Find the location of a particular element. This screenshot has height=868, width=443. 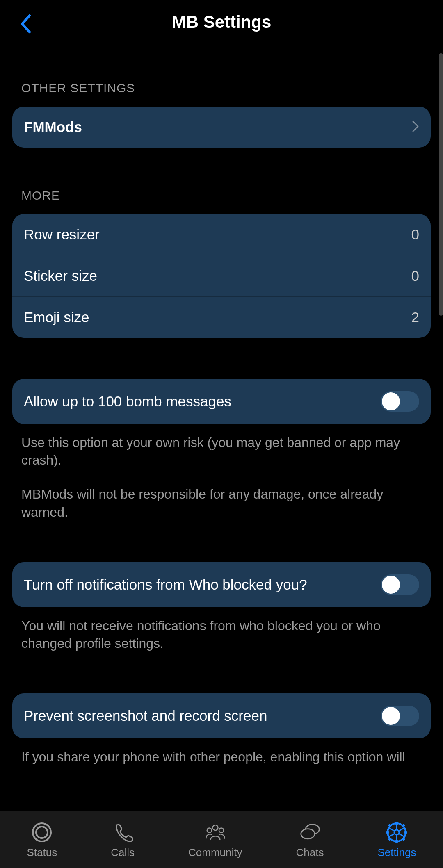

bomb-messages-label: Allow up to 100 bomb messages is located at coordinates (202, 401).